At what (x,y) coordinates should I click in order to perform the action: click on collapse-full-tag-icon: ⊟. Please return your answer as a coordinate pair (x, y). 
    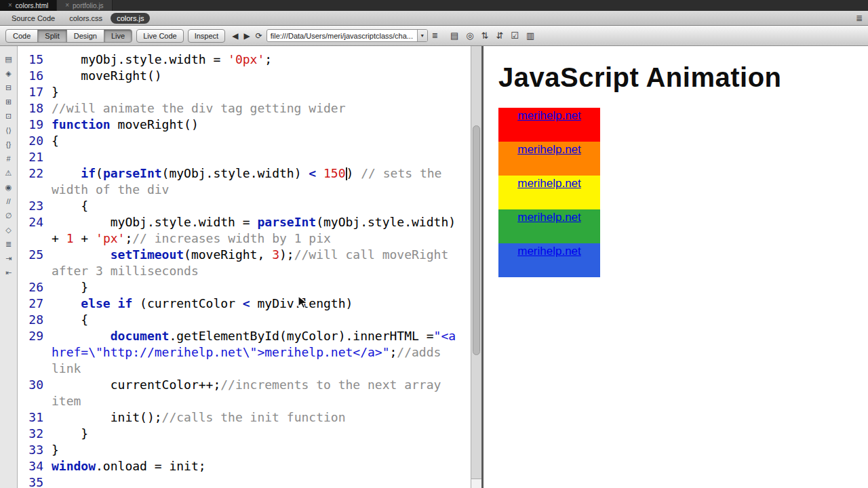
    Looking at the image, I should click on (8, 88).